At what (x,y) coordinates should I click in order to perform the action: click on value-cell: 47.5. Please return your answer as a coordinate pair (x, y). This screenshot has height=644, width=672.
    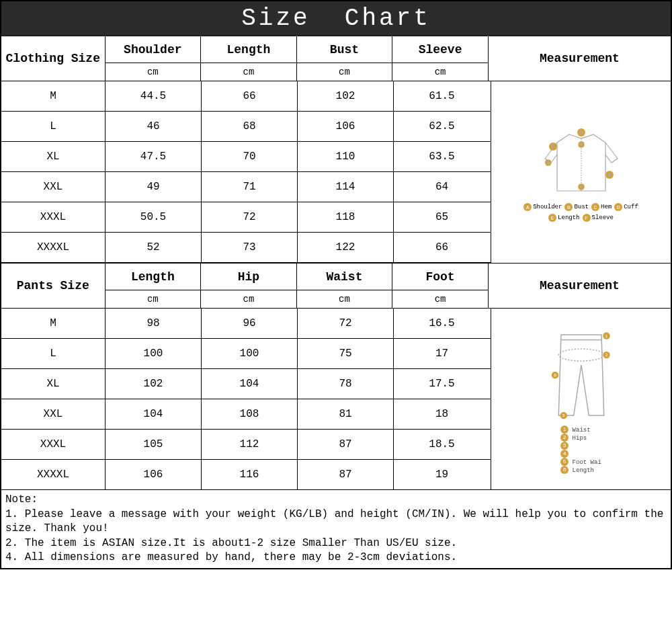
    Looking at the image, I should click on (153, 157).